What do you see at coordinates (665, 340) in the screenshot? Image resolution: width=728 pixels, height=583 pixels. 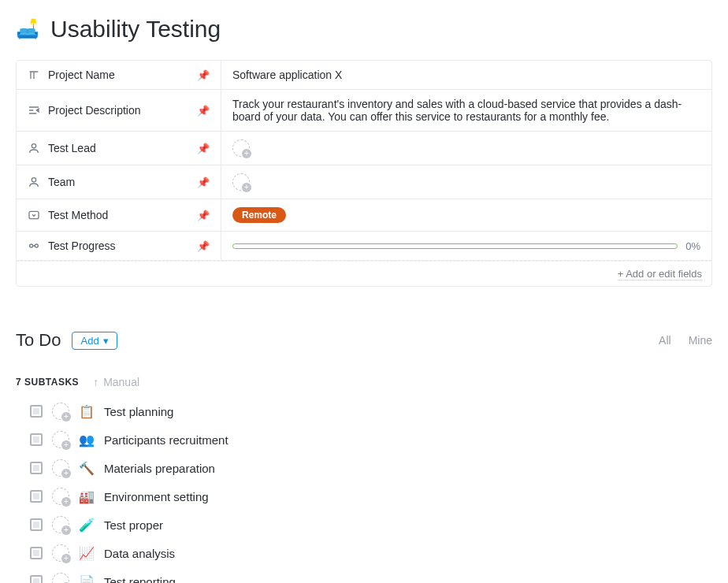 I see `filter-all: All` at bounding box center [665, 340].